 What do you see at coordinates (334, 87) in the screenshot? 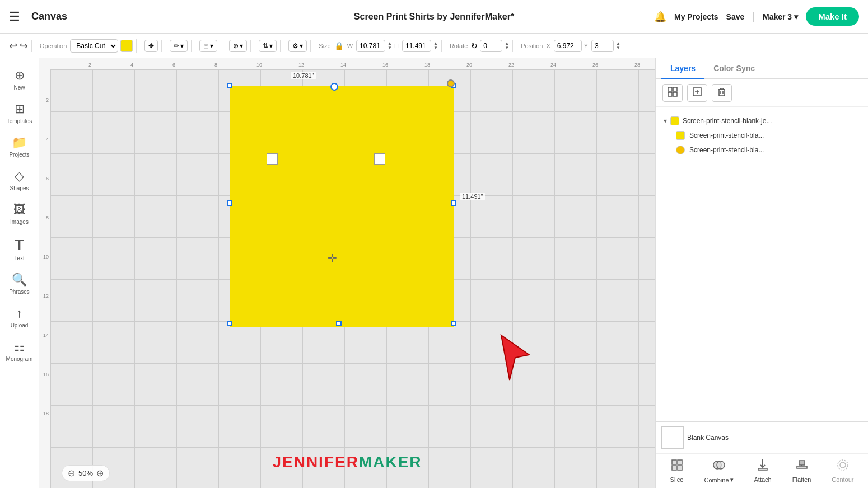
I see `handle-tm` at bounding box center [334, 87].